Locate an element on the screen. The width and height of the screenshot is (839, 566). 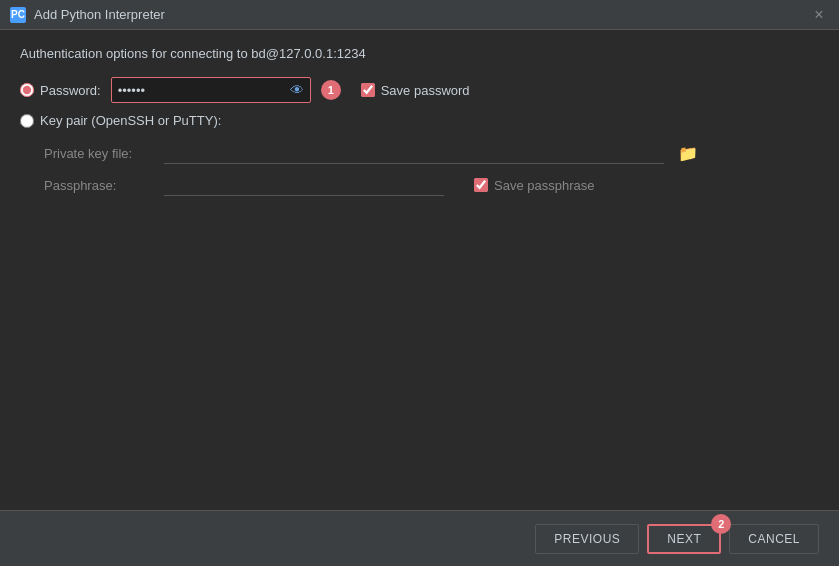
password-row: Password: 👁 1 Save password is located at coordinates (420, 90).